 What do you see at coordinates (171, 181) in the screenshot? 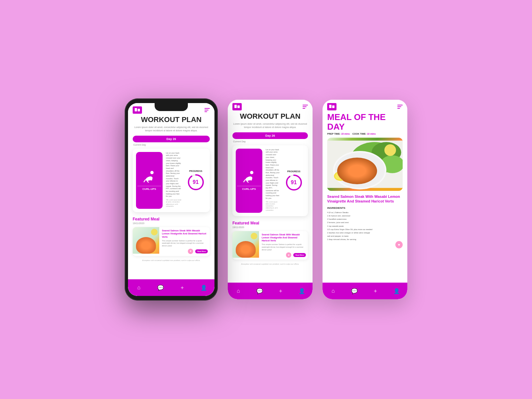
I see `exercise-card-1: CURL-UPS Lie on your back with your arms…` at bounding box center [171, 181].